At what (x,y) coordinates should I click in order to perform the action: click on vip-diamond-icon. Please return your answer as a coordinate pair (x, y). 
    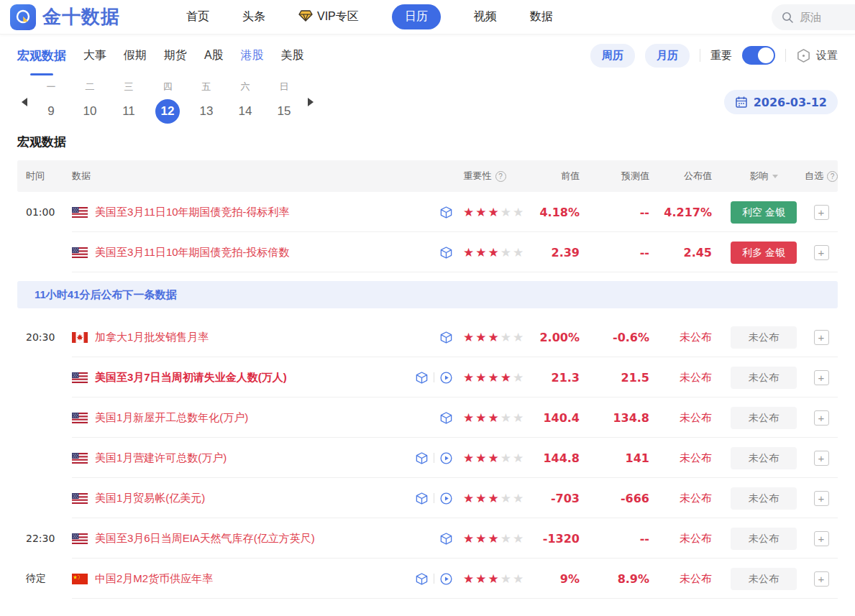
    Looking at the image, I should click on (306, 17).